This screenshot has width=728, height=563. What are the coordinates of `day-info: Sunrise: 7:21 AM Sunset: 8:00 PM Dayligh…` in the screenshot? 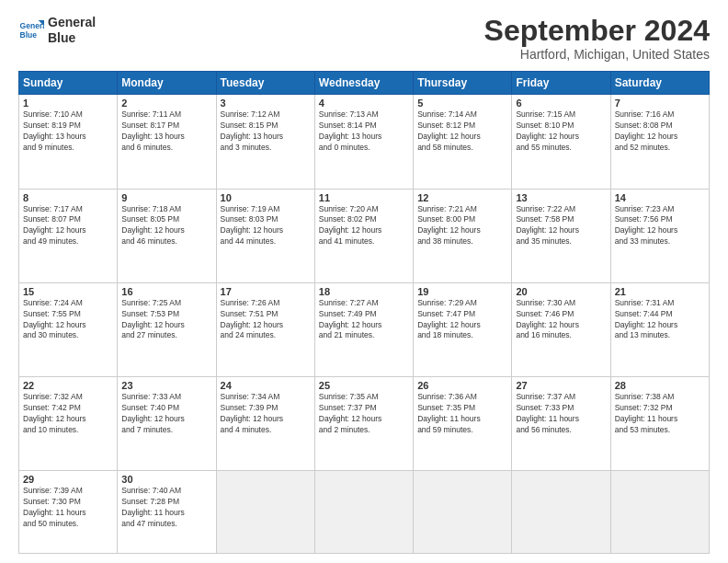 It's located at (462, 226).